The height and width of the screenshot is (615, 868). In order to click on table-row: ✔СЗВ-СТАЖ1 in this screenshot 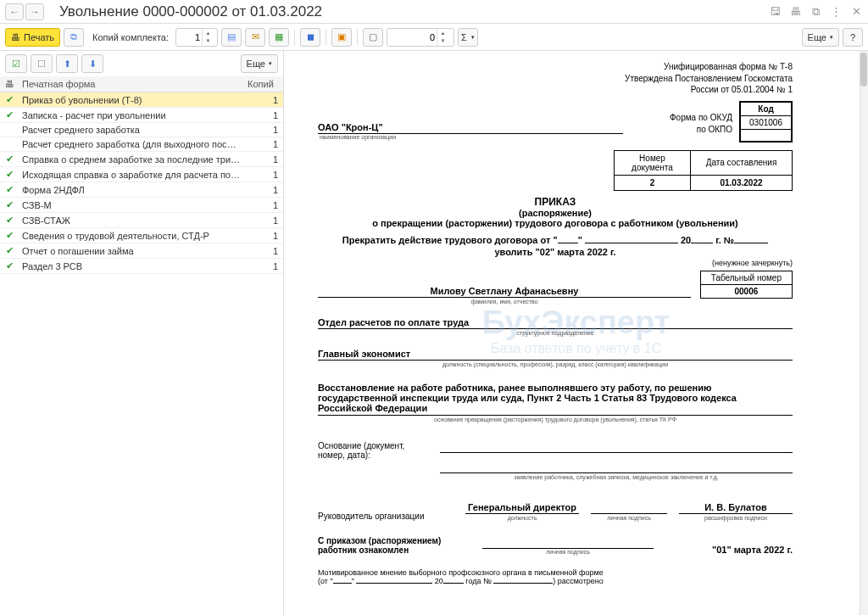, I will do `click(142, 221)`.